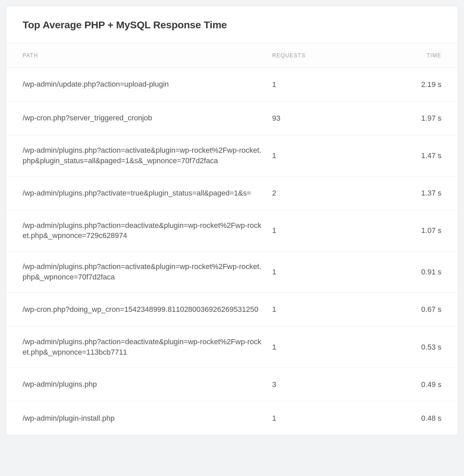 The height and width of the screenshot is (476, 464). What do you see at coordinates (304, 118) in the screenshot?
I see `row-requests: 93` at bounding box center [304, 118].